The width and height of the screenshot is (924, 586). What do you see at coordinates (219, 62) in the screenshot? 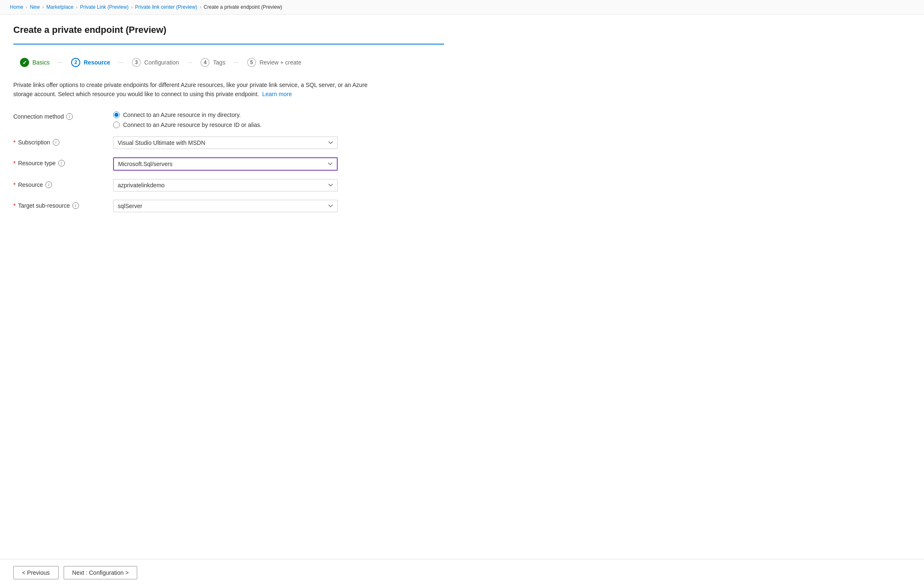
I see `tab-tags-label: Tags` at bounding box center [219, 62].